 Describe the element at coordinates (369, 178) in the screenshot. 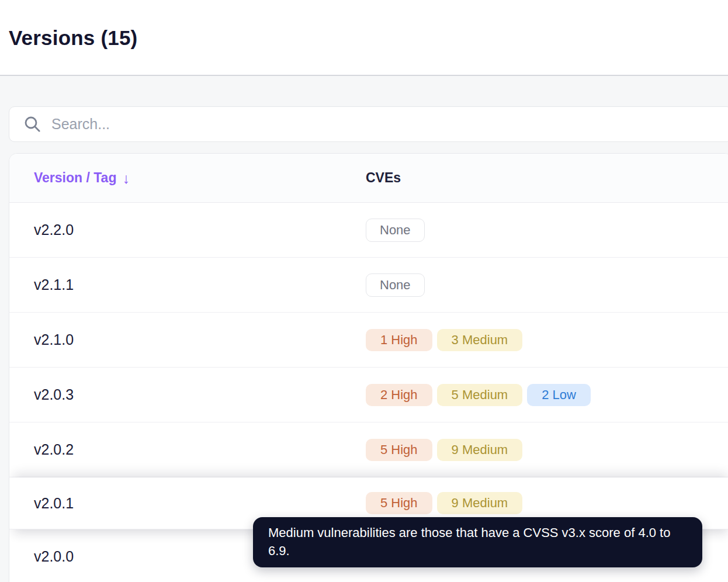

I see `table-header-row: Version / Tag ↓ CVEs` at that location.